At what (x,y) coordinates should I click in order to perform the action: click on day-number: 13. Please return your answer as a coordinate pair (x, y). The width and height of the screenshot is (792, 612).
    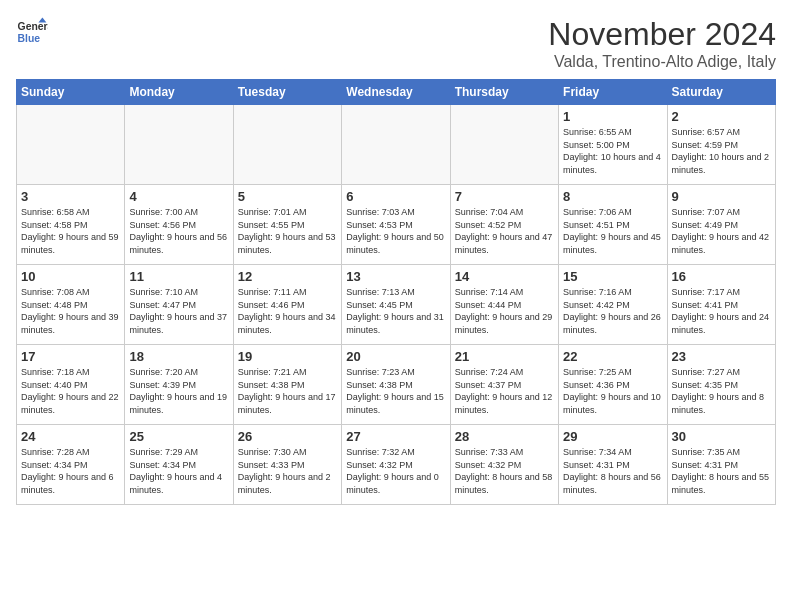
    Looking at the image, I should click on (396, 276).